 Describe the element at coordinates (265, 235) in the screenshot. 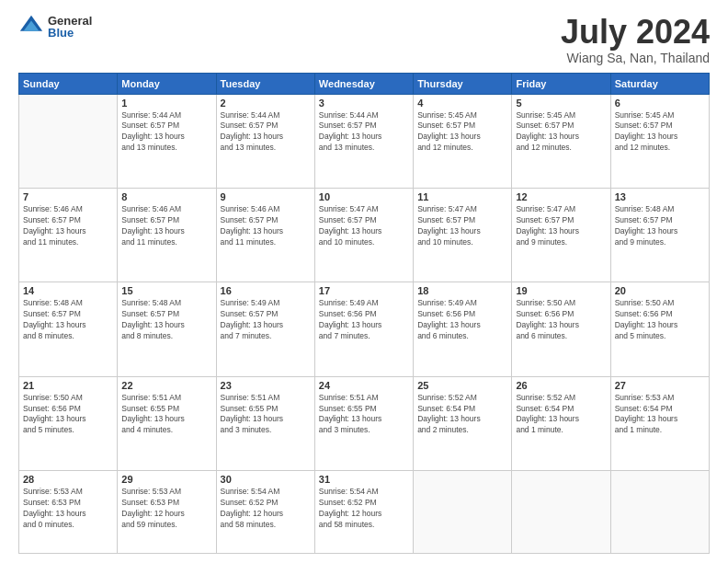

I see `table-row: 9Sunrise: 5:46 AM Sunset: 6:57 PM Daylig…` at that location.